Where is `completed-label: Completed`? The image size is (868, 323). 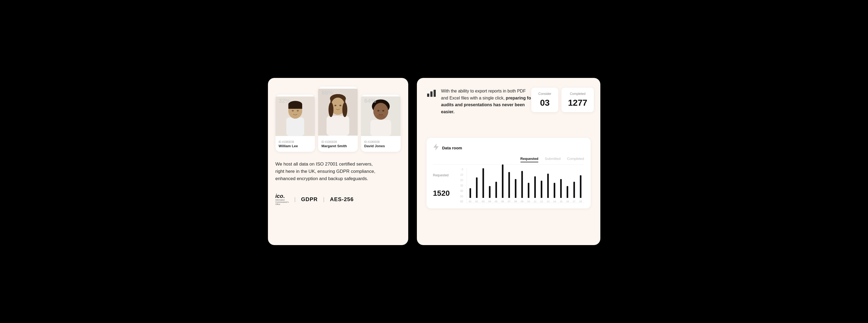 completed-label: Completed is located at coordinates (578, 94).